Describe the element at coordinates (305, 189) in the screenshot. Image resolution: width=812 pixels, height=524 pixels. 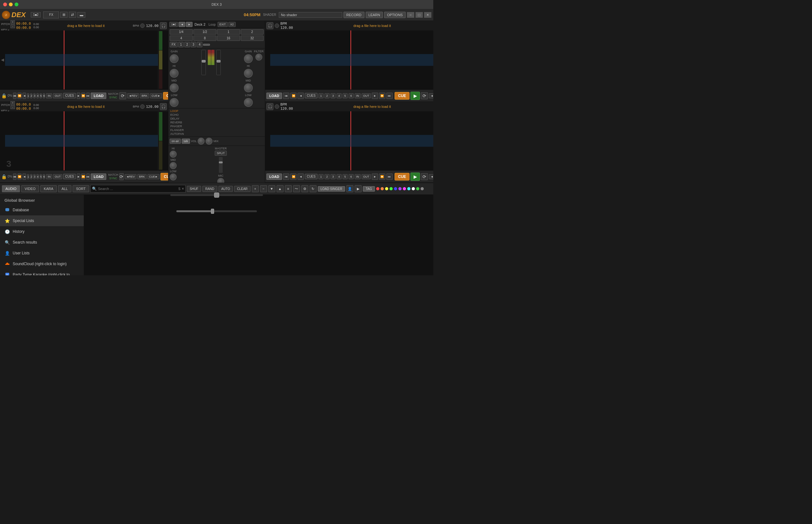
I see `settings-icon: ⚙` at that location.